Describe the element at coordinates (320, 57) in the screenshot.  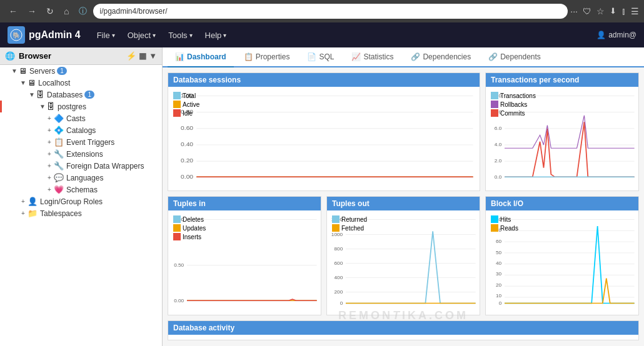
I see `tab-sql: 📄 SQL` at that location.